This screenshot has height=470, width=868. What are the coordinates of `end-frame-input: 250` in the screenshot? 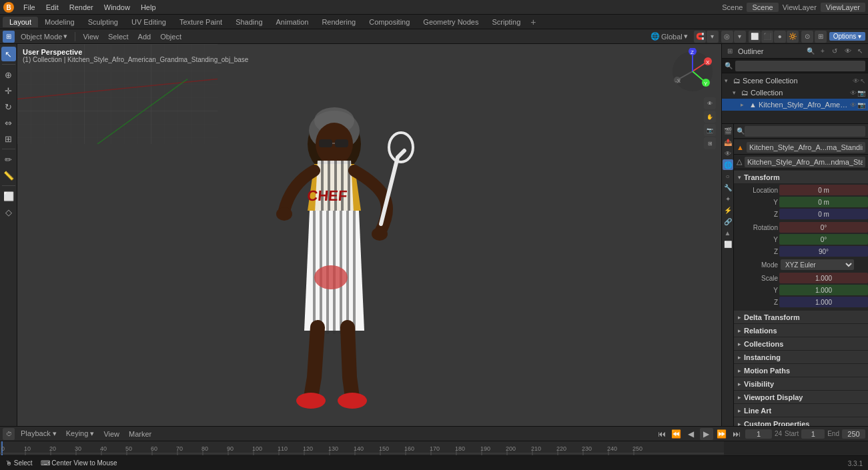 It's located at (854, 434).